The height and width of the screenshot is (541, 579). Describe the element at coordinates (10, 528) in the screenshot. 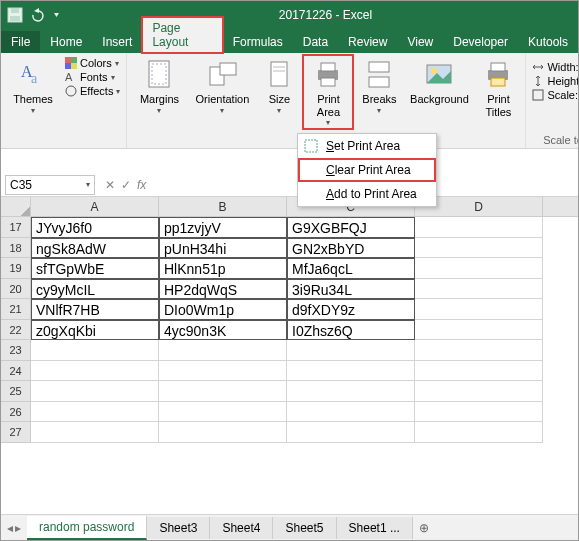

I see `sheet-nav-prev-icon: ◂` at that location.